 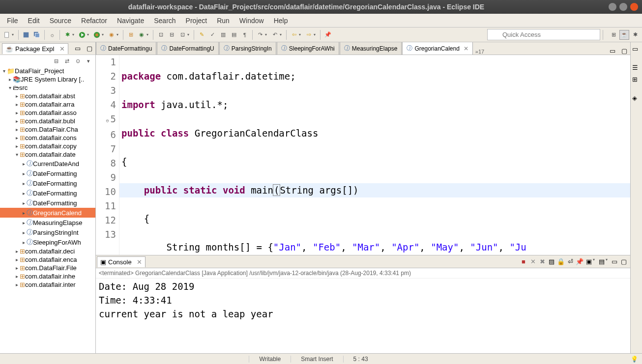 I want to click on new-class-icon: ◉, so click(x=142, y=35).